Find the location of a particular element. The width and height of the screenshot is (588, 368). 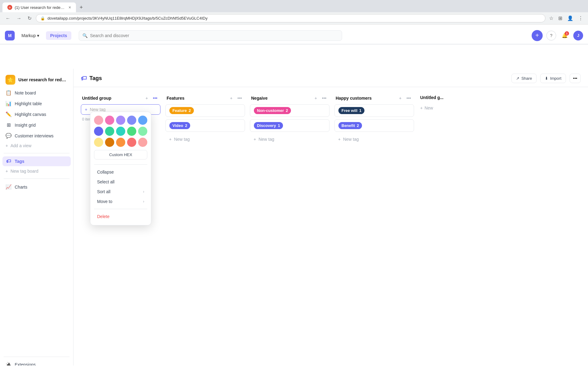

col-items-happy-customers: Free will 1 Benefit 2 + New is located at coordinates (374, 124).